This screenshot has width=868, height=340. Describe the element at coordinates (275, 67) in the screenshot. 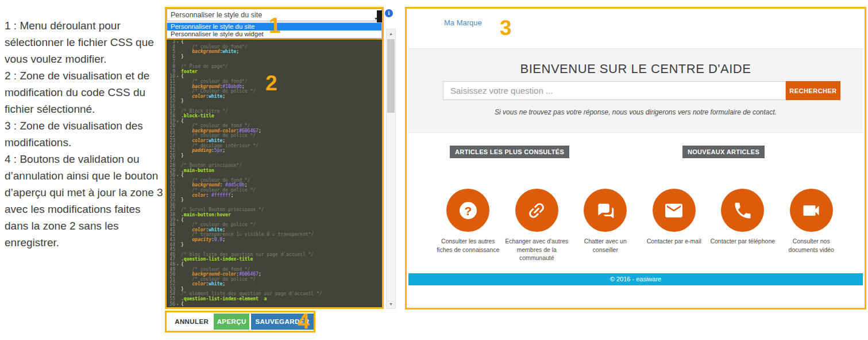

I see `code-line: 8/* Pied de page*/` at that location.